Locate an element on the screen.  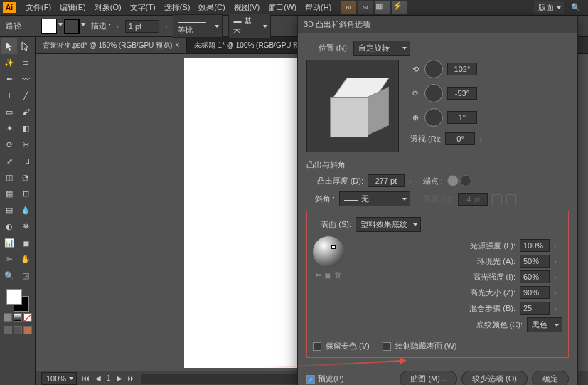
surface-dropdown: 塑料效果底纹 is located at coordinates (388, 225).